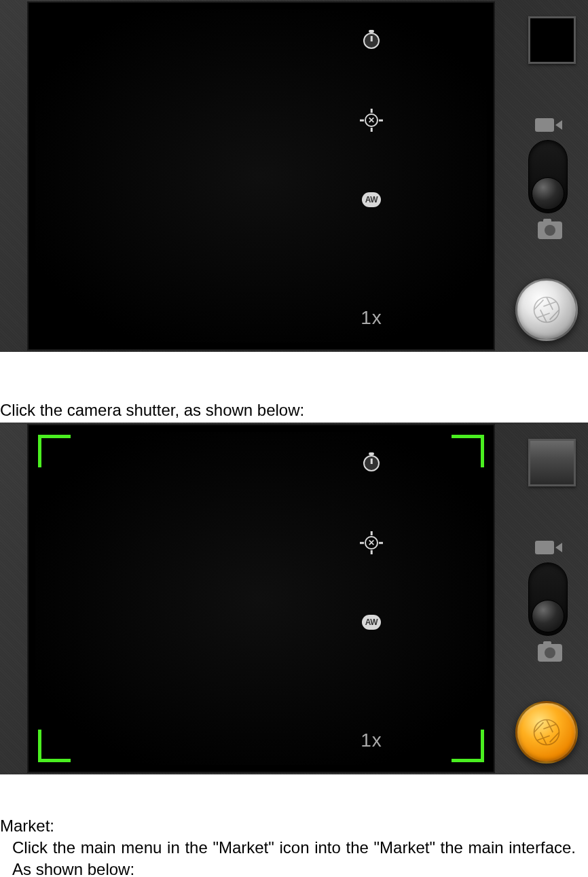  What do you see at coordinates (54, 746) in the screenshot?
I see `focus-bracket-bottom-left` at bounding box center [54, 746].